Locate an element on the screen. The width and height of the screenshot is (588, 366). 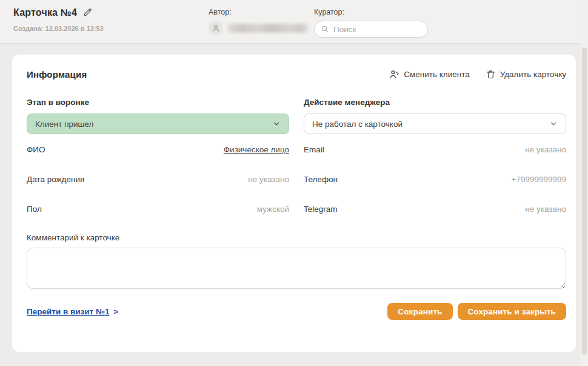
gender-value: мужской is located at coordinates (273, 209).